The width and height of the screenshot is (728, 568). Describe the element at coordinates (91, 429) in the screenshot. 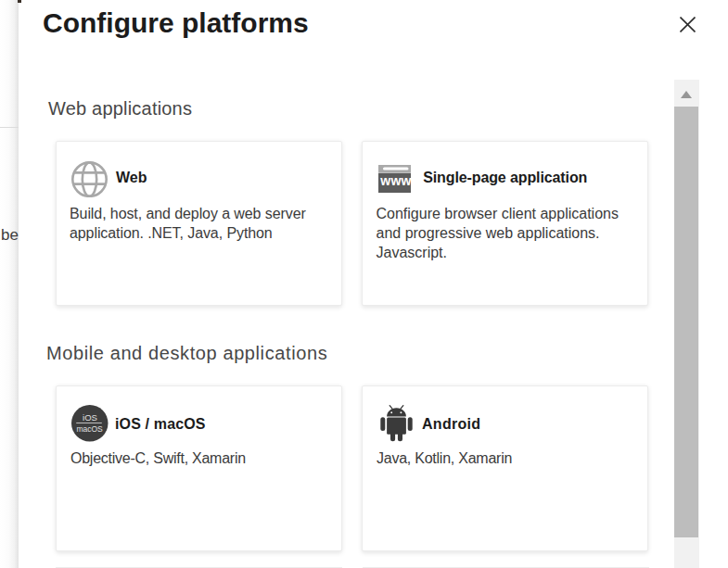

I see `svg-text: macOS` at that location.